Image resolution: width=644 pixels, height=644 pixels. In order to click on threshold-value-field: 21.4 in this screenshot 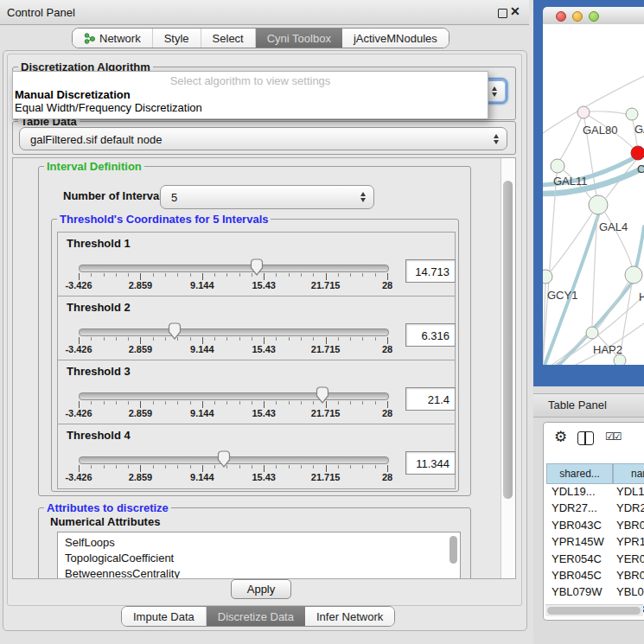, I will do `click(430, 399)`.